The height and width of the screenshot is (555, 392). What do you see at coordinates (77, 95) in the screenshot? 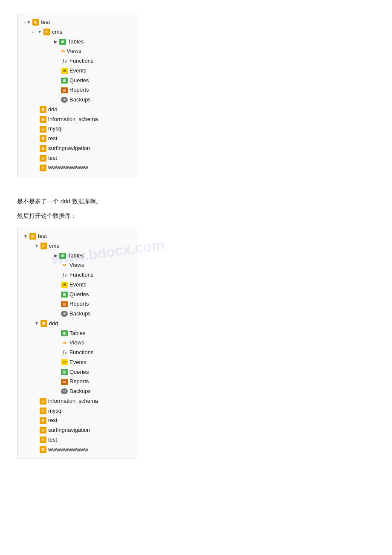
I see `database-tree-1: ◂ ▼ ⊞ test ◂ ▼ ⊞ cms ▶ ▦` at bounding box center [77, 95].